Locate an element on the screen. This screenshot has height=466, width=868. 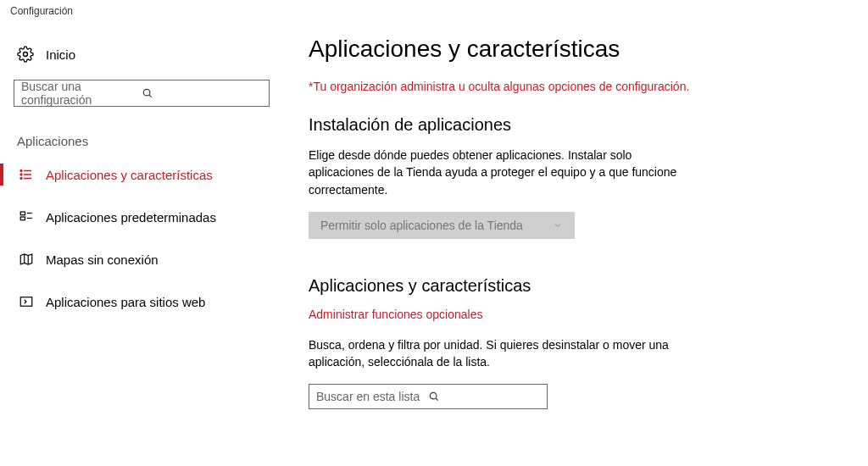
page-title: Aplicaciones y características is located at coordinates (550, 49).